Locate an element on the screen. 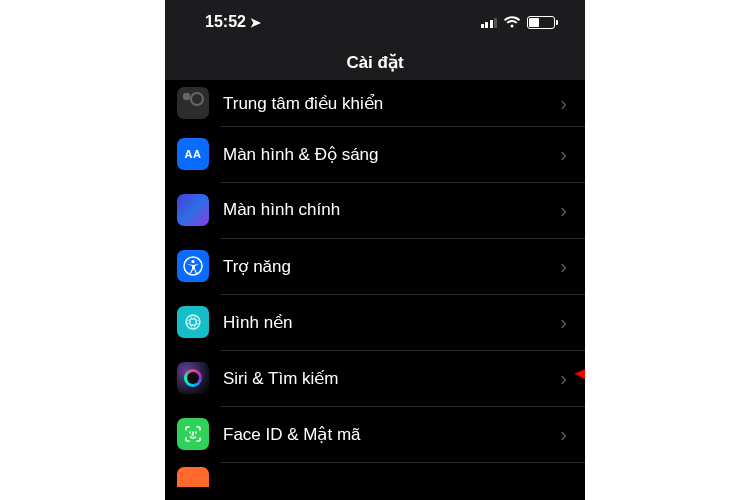 This screenshot has height=500, width=750. location-icon: ➤ is located at coordinates (256, 22).